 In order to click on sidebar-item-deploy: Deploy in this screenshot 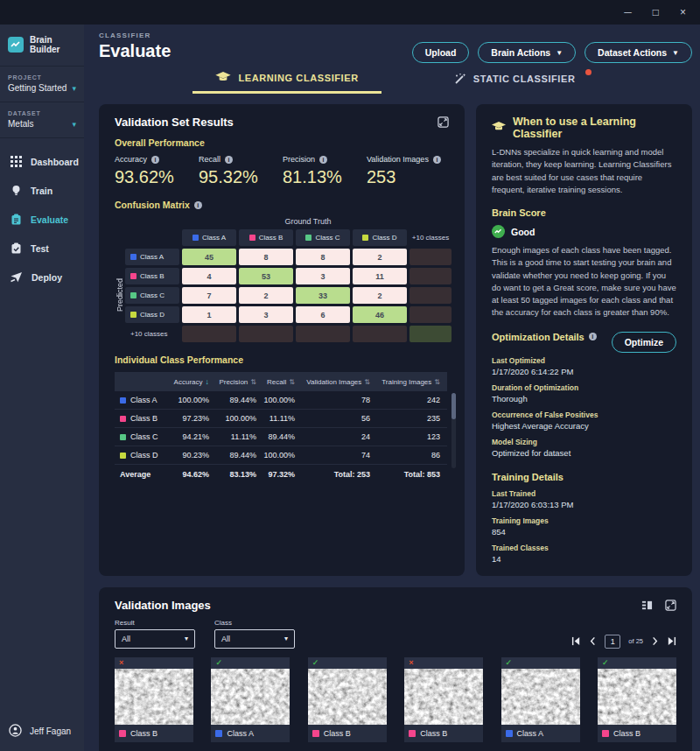, I will do `click(42, 277)`.